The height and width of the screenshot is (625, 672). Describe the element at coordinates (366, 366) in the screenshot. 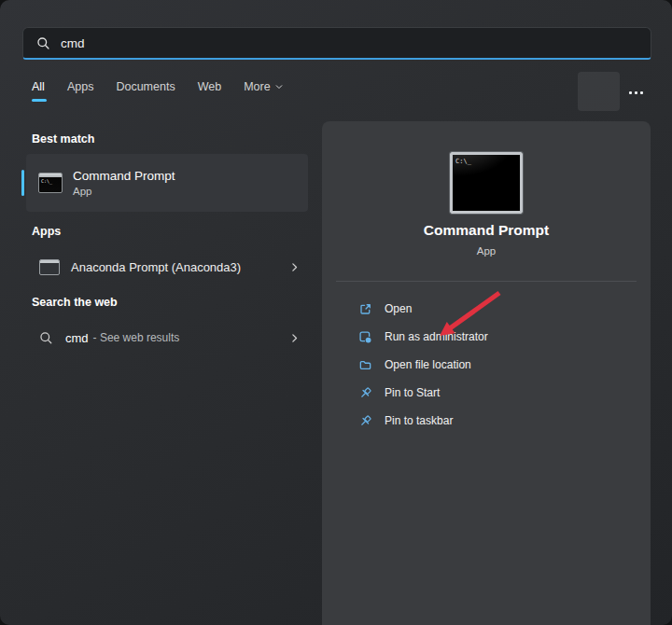

I see `folder-icon` at that location.